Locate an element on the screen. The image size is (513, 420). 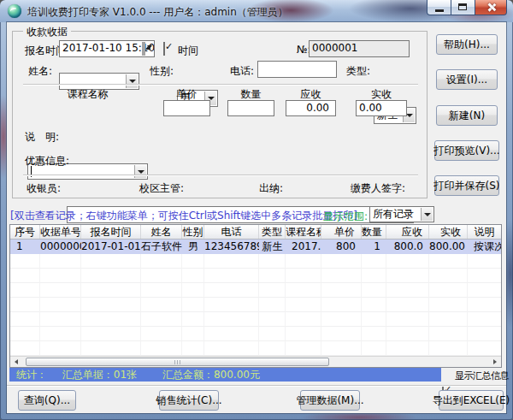
reg-time-input: 2017-01-10 15:10:19 is located at coordinates (107, 49).